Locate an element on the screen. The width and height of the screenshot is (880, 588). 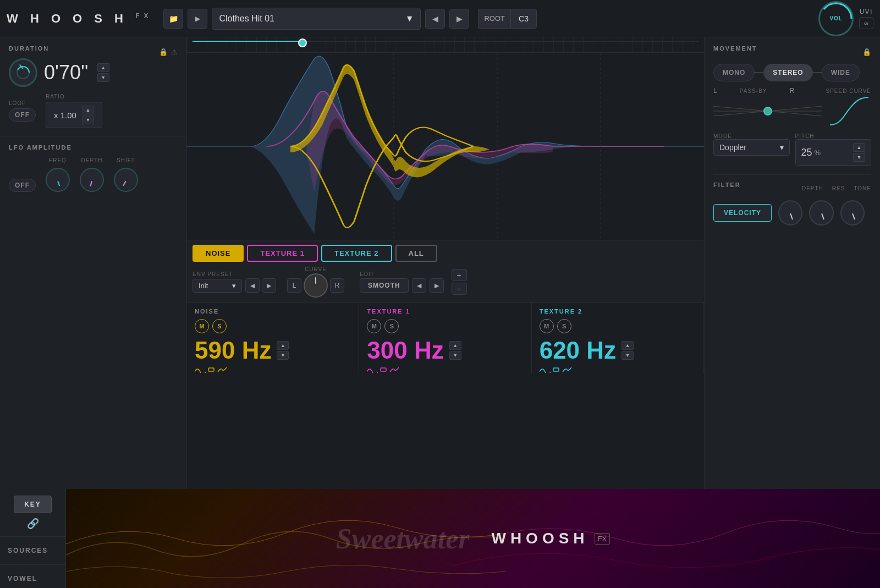
filter-tone-label: TONE is located at coordinates (862, 188).